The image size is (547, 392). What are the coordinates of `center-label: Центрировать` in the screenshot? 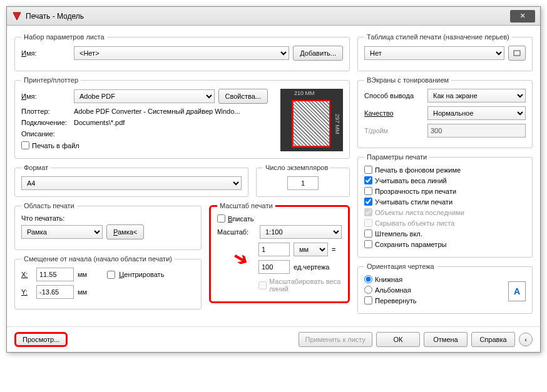 It's located at (141, 274).